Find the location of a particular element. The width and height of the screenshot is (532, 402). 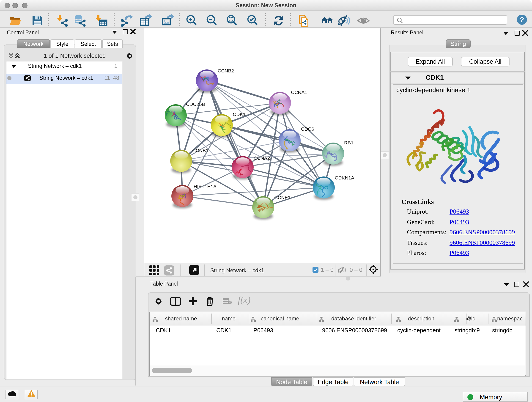

svg-text: CCNB1 is located at coordinates (200, 150).